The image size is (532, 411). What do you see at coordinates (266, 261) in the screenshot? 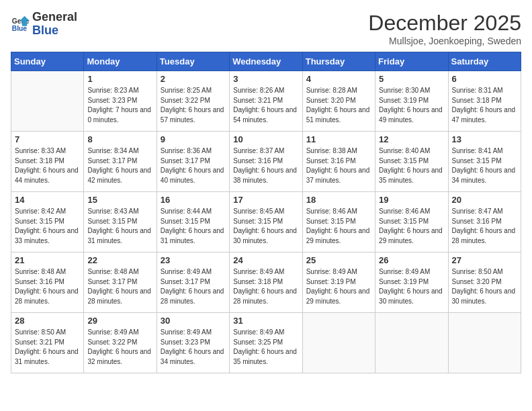
I see `day-number: 24` at bounding box center [266, 261].